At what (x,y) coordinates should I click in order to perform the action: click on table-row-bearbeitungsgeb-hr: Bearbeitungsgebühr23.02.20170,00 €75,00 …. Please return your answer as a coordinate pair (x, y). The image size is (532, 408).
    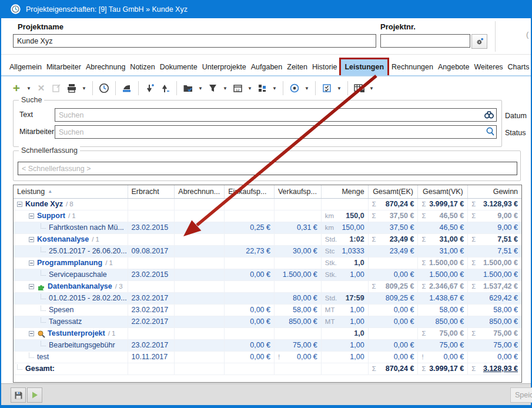
    Looking at the image, I should click on (267, 346).